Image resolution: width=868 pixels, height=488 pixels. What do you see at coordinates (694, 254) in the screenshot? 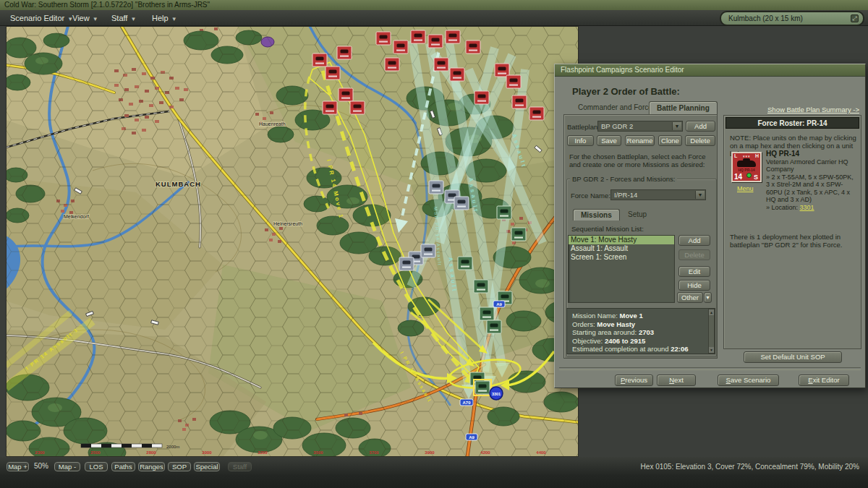
I see `mission-delete-button: Delete` at bounding box center [694, 254].